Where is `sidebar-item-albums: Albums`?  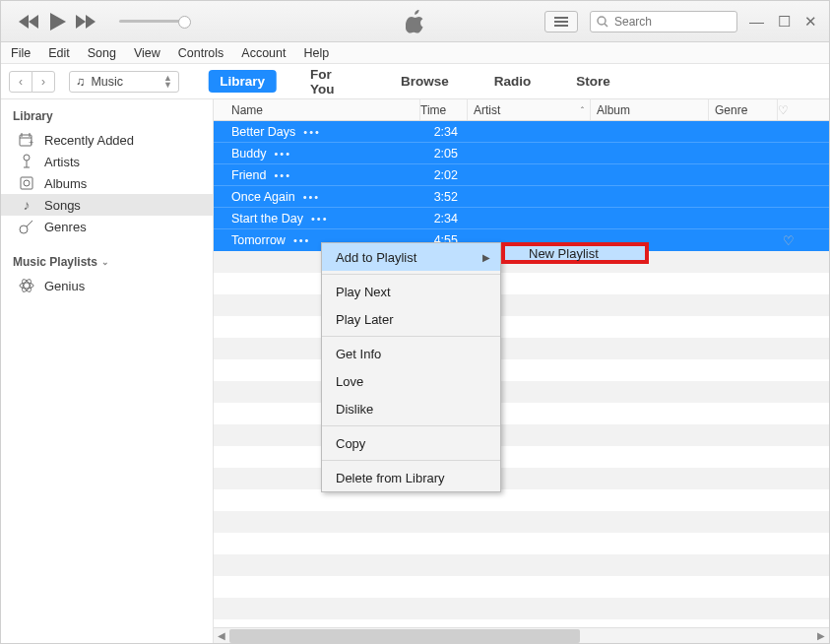 sidebar-item-albums: Albums is located at coordinates (106, 183).